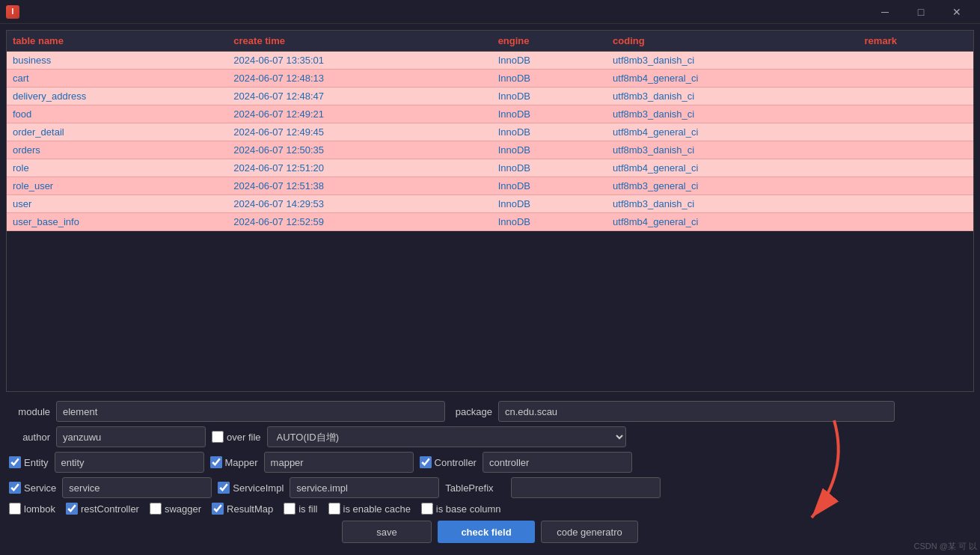  What do you see at coordinates (359, 222) in the screenshot?
I see `table-cell-createTime: 2024-06-07 12:52:59` at bounding box center [359, 222].